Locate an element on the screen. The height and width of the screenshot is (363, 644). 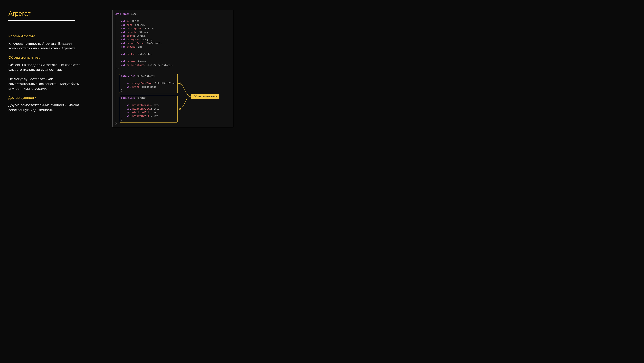
code-line: val priceHistory: List<PriceHistory>, is located at coordinates (174, 65).